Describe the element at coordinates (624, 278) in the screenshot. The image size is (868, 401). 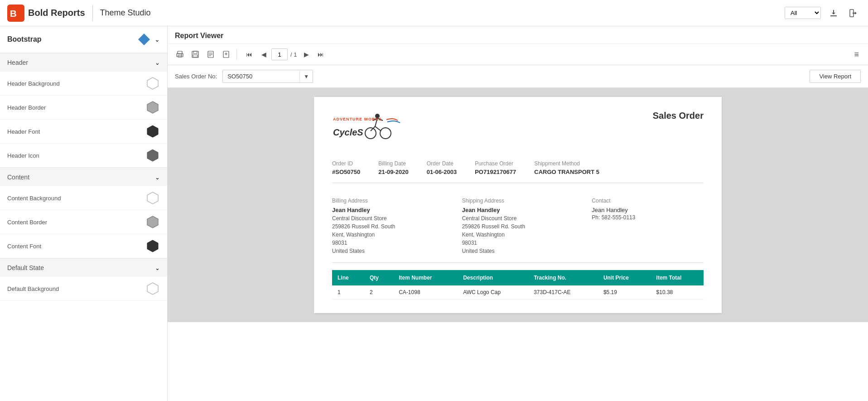
I see `col-unit-price: Unit Price` at that location.